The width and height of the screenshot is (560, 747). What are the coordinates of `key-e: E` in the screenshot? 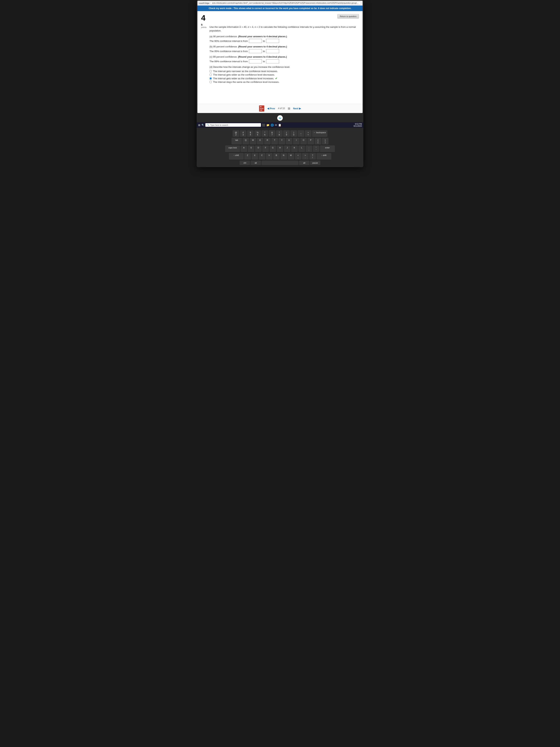 It's located at (260, 141).